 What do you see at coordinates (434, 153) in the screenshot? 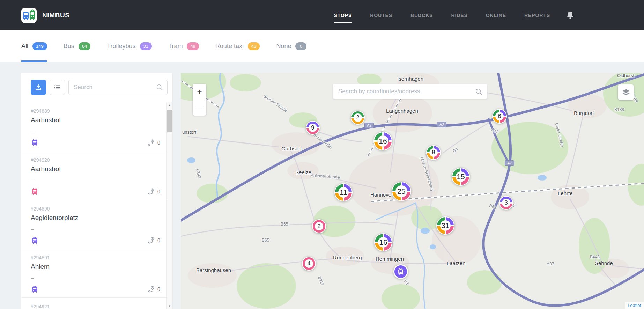
I see `map-cluster-marker: 8` at bounding box center [434, 153].